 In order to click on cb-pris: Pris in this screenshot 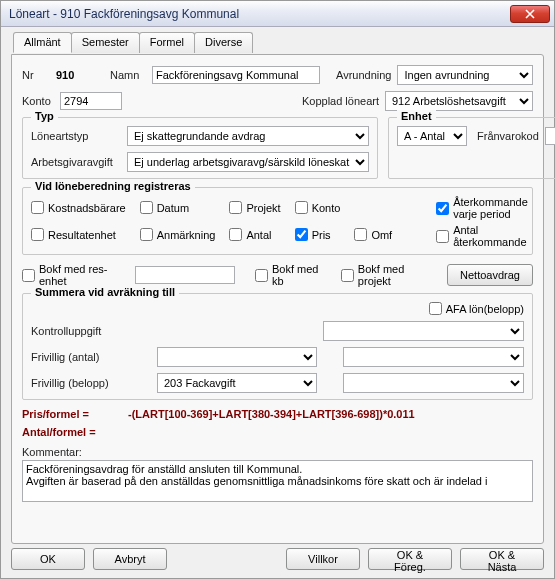, I will do `click(318, 234)`.